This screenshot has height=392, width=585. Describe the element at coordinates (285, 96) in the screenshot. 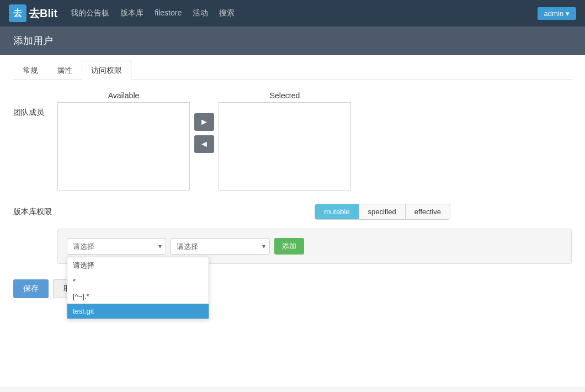

I see `selected-label: Selected` at that location.